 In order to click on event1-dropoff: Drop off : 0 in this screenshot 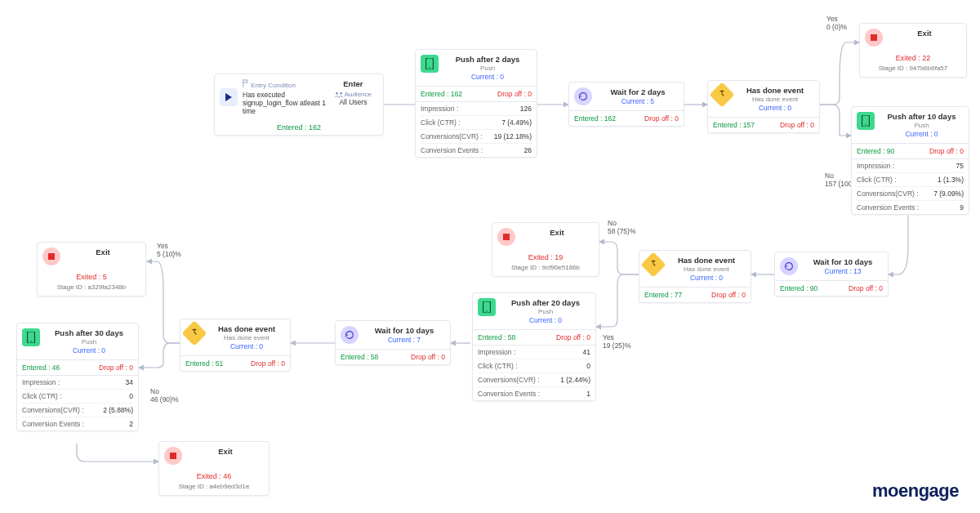, I will do `click(797, 125)`.